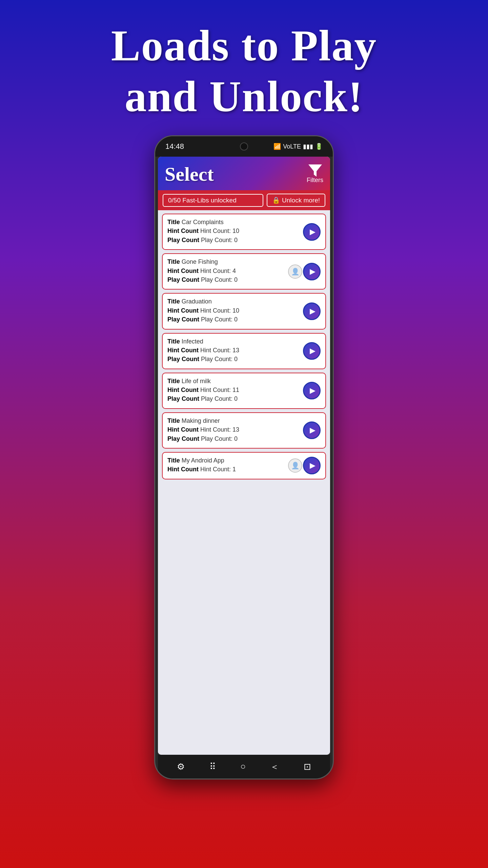 The image size is (488, 868). I want to click on forward-nav-icon: ＜, so click(274, 767).